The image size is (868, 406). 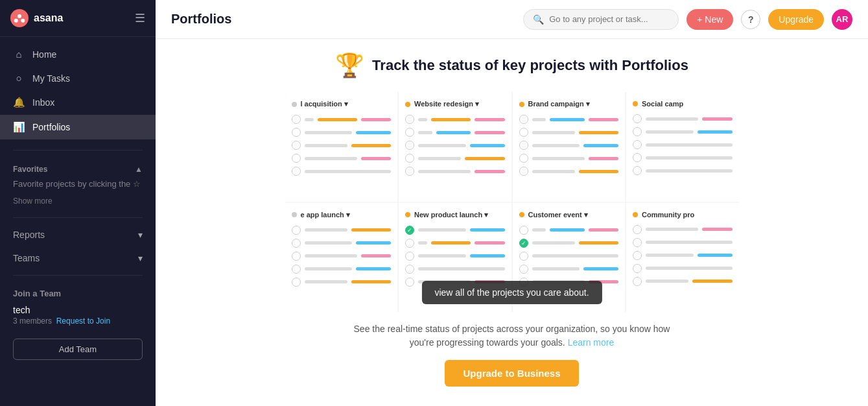 What do you see at coordinates (78, 54) in the screenshot?
I see `sidebar-item-home: ⌂ Home` at bounding box center [78, 54].